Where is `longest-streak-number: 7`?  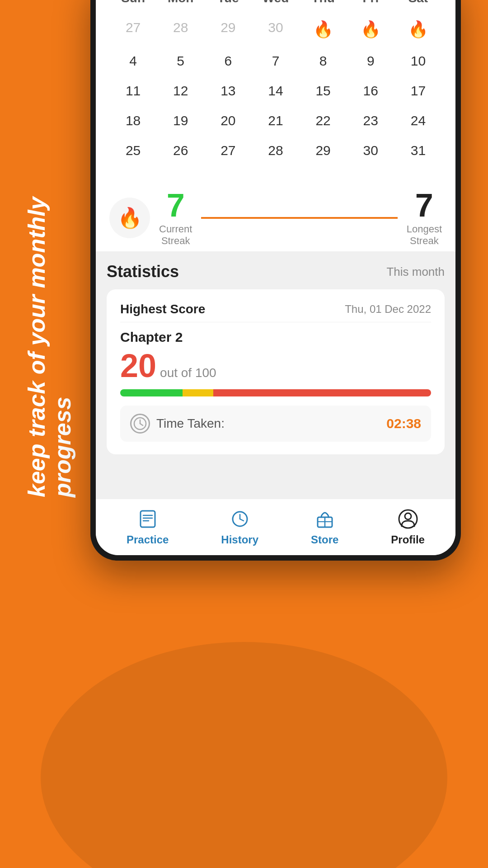
longest-streak-number: 7 is located at coordinates (424, 205).